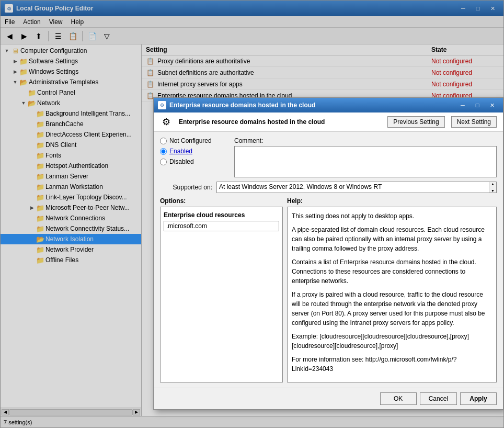 Image resolution: width=504 pixels, height=428 pixels. What do you see at coordinates (163, 162) in the screenshot?
I see `radio-disabled-input` at bounding box center [163, 162].